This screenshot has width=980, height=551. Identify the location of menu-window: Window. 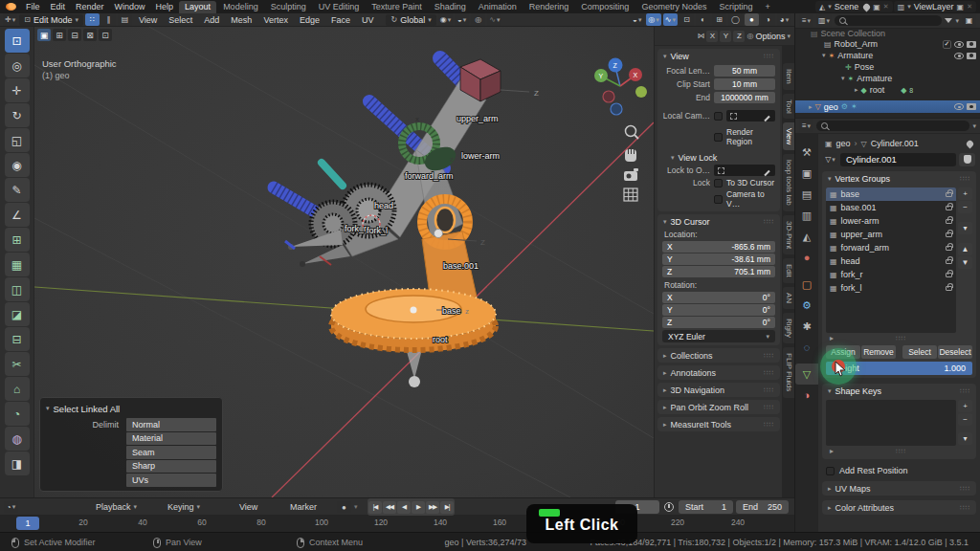
(130, 7).